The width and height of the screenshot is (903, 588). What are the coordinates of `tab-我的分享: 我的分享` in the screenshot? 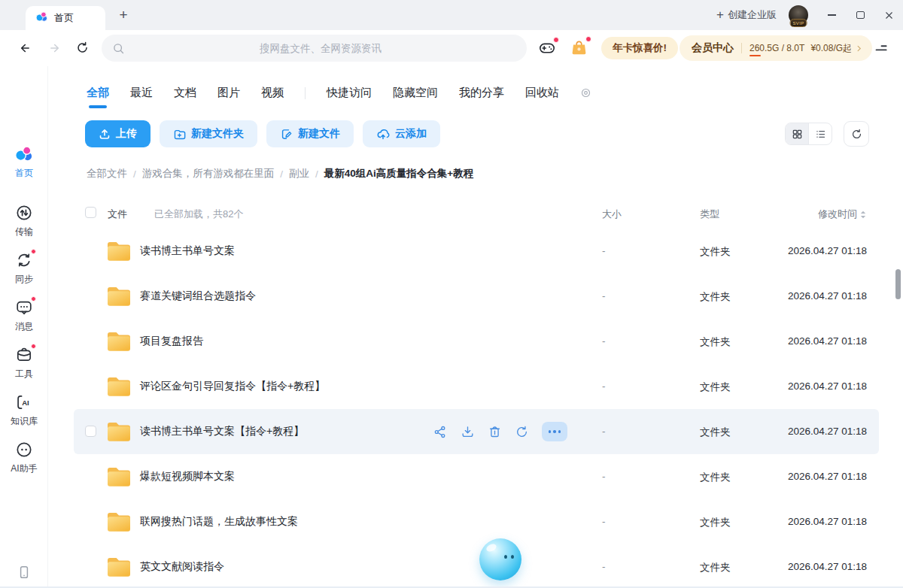 It's located at (482, 93).